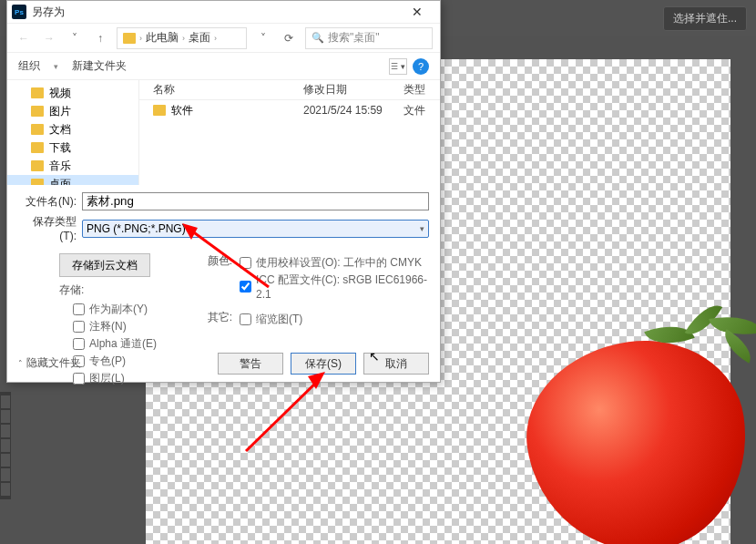 Image resolution: width=756 pixels, height=544 pixels. Describe the element at coordinates (705, 18) in the screenshot. I see `select-and-mask-button: 选择并遮住...` at that location.